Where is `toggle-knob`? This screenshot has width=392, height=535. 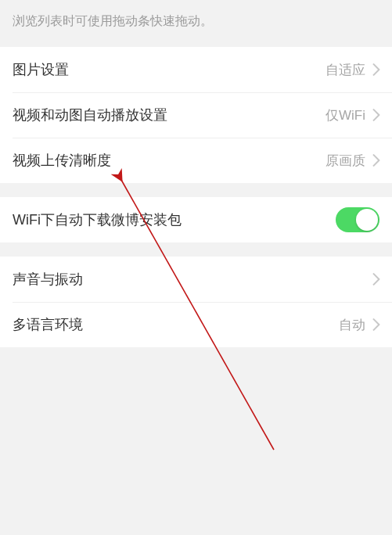 toggle-knob is located at coordinates (367, 220).